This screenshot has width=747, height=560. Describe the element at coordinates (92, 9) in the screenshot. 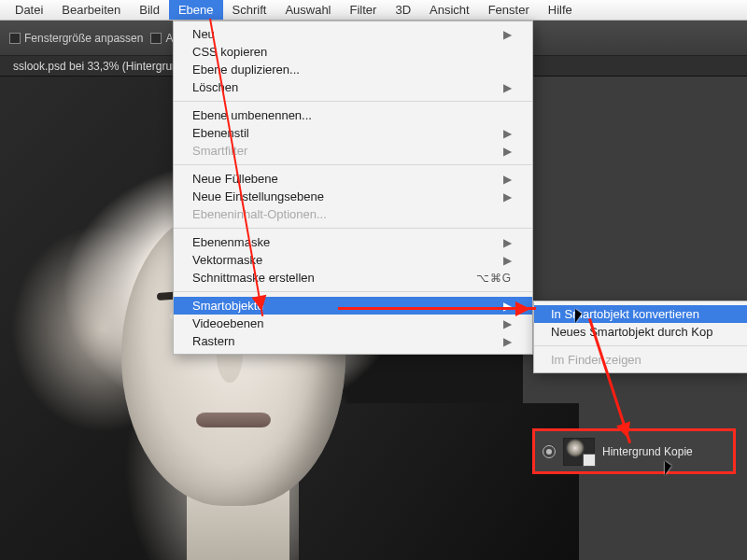

I see `menu-bearbeiten: Bearbeiten` at that location.